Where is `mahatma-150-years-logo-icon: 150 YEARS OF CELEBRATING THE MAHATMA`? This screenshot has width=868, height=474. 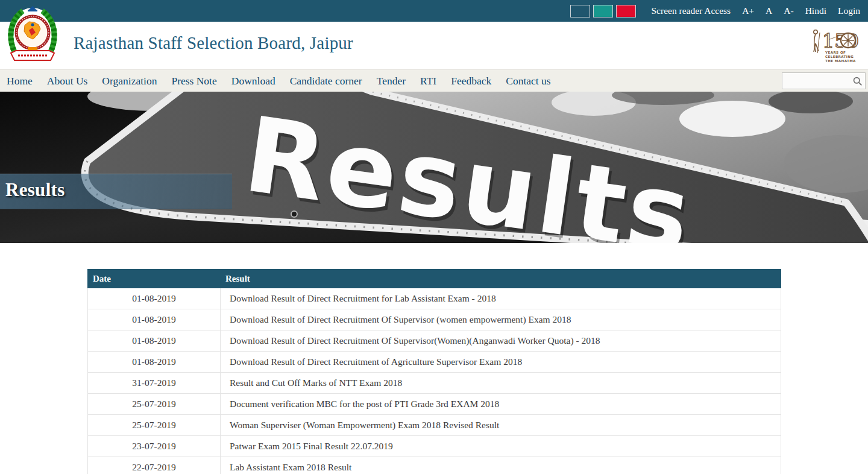
mahatma-150-years-logo-icon: 150 YEARS OF CELEBRATING THE MAHATMA is located at coordinates (835, 45).